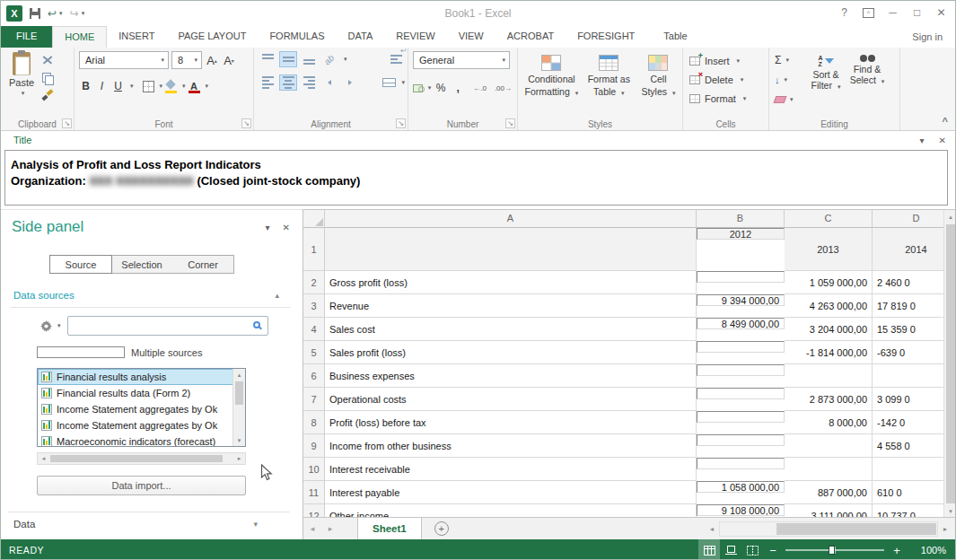 This screenshot has width=956, height=560. Describe the element at coordinates (350, 83) in the screenshot. I see `increase-indent-button` at that location.